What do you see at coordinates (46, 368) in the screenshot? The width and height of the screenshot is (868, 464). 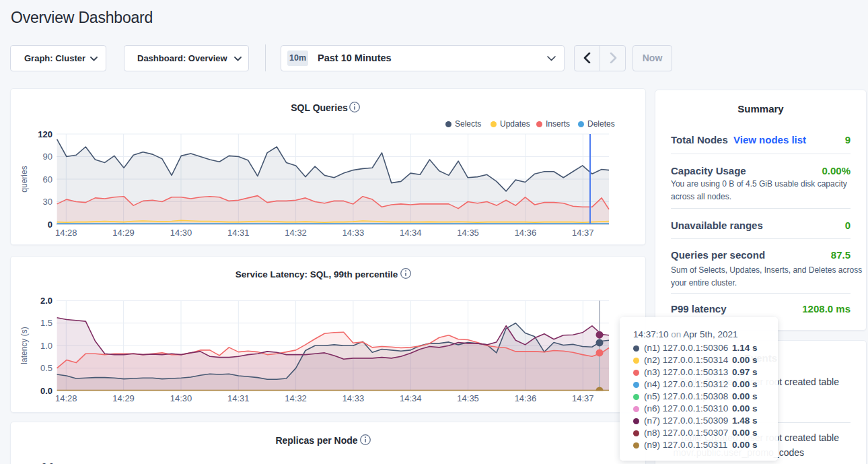 I see `svg-text: 0.5` at bounding box center [46, 368].